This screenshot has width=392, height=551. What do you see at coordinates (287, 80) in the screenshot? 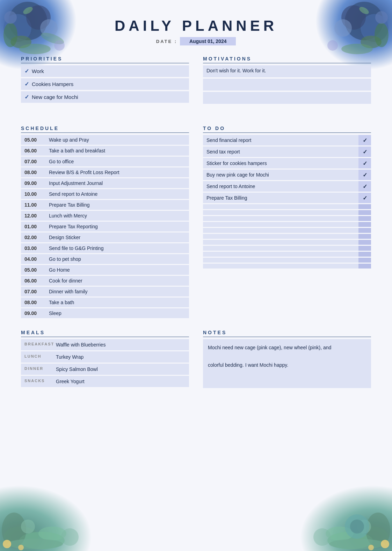
I see `motivations-section: MOTIVATIONS Don't wish for it. Work for …` at bounding box center [287, 80].